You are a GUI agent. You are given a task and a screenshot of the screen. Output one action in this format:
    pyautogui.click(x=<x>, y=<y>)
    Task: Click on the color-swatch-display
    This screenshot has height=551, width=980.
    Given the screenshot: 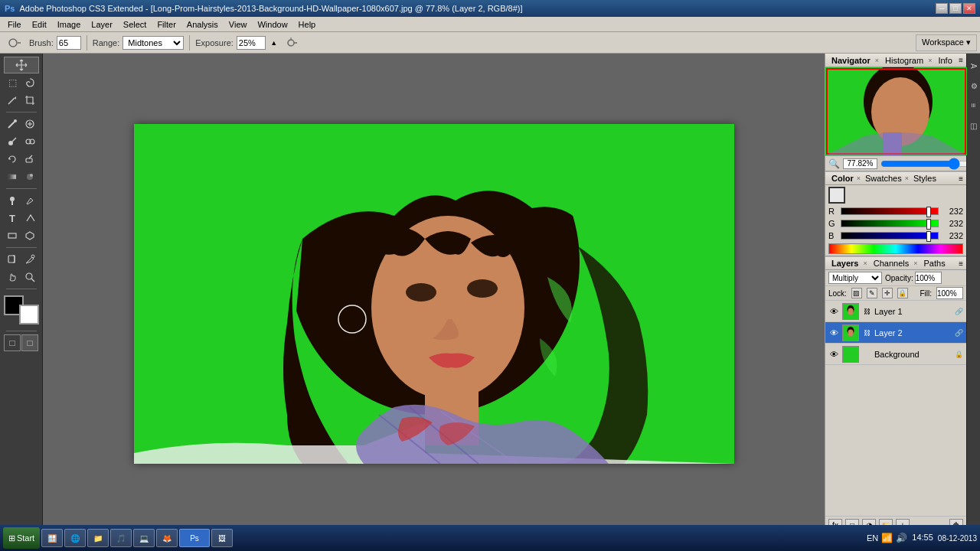 What is the action you would take?
    pyautogui.click(x=837, y=195)
    